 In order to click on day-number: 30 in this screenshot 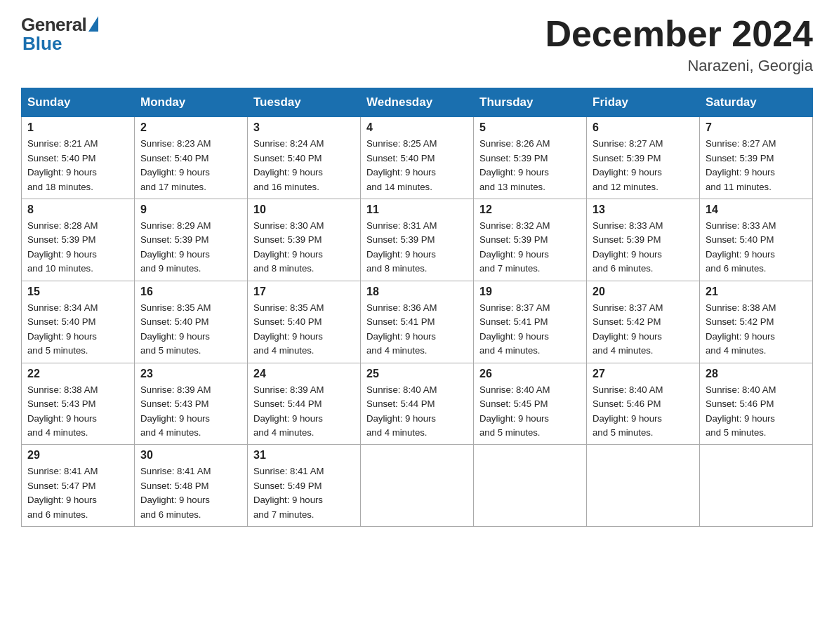, I will do `click(191, 455)`.